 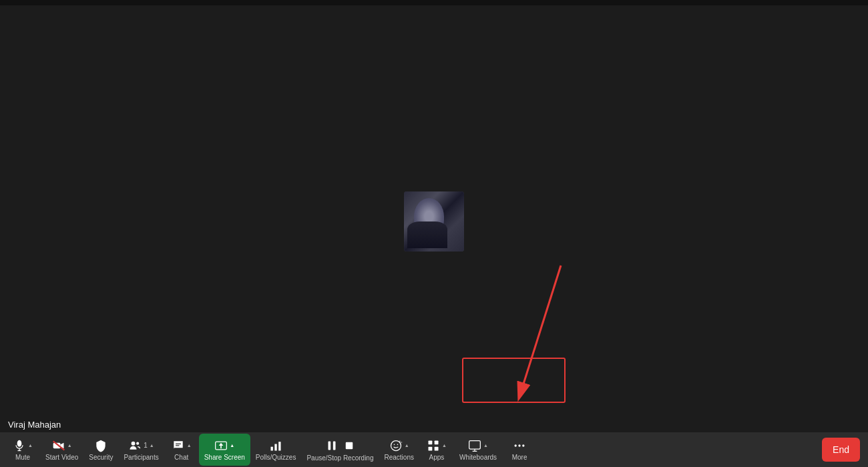 What do you see at coordinates (69, 446) in the screenshot?
I see `video-caret: ▲` at bounding box center [69, 446].